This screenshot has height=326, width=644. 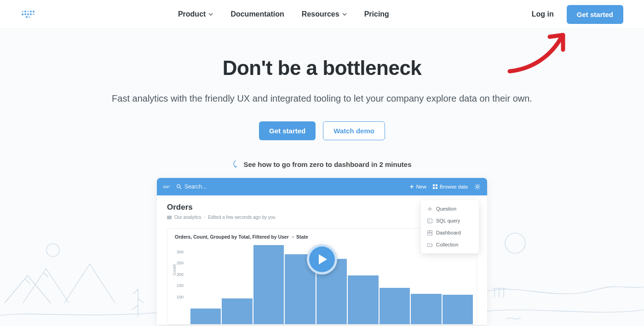 What do you see at coordinates (196, 14) in the screenshot?
I see `nav-item-product: Product` at bounding box center [196, 14].